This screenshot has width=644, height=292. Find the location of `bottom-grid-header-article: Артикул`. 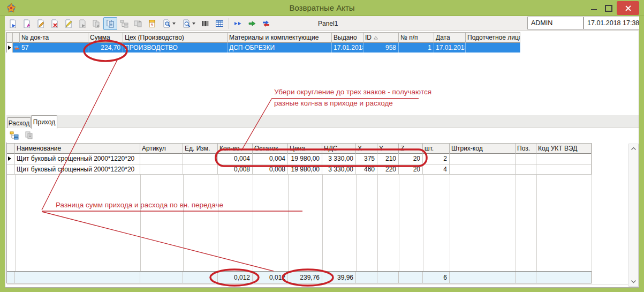

bottom-grid-header-article: Артикул is located at coordinates (162, 148).